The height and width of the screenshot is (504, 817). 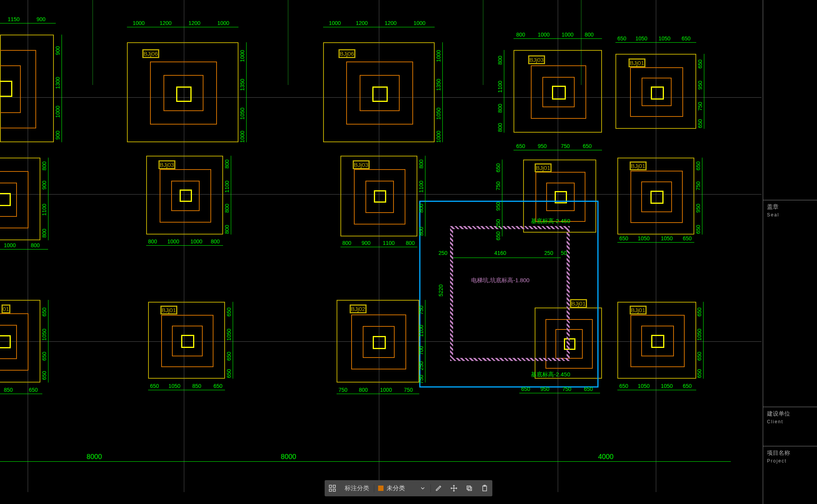 I want to click on dim-text: 1350, so click(x=439, y=85).